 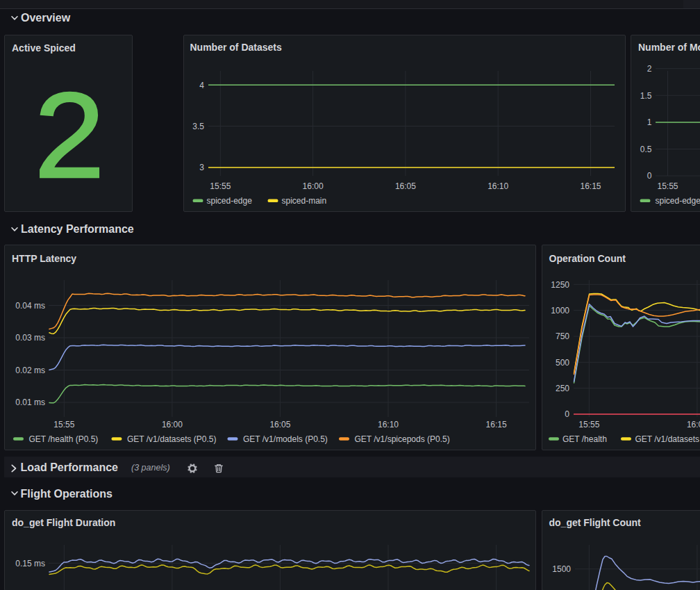 I want to click on svg-text: GET /v1/datasets (P0.5), so click(x=172, y=439).